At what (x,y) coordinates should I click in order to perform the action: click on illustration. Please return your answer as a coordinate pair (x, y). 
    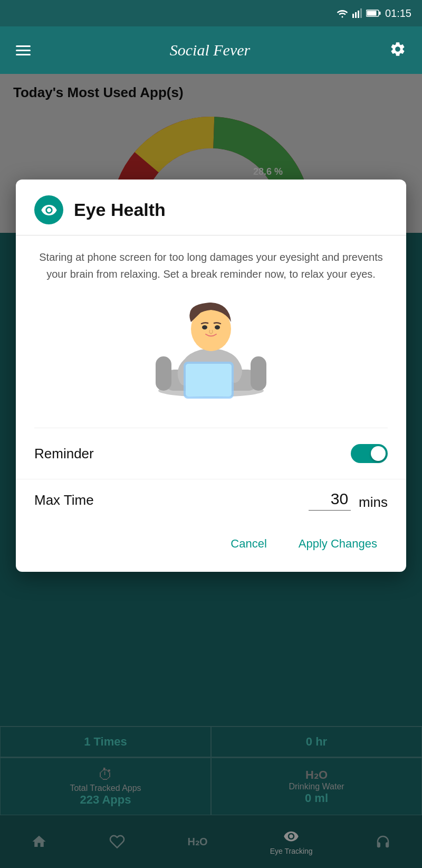
    Looking at the image, I should click on (211, 346).